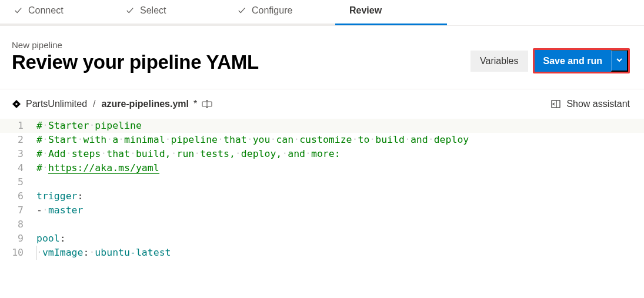 This screenshot has width=644, height=298. Describe the element at coordinates (556, 104) in the screenshot. I see `panel-collapse-icon` at that location.